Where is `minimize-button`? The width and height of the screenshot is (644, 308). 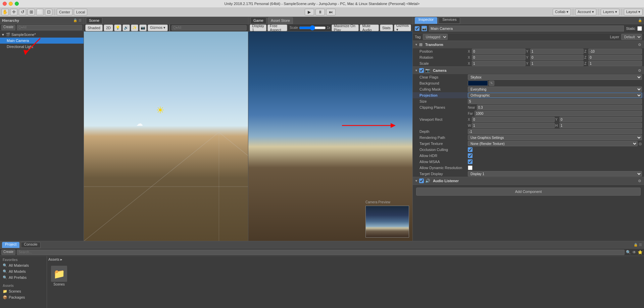
minimize-button is located at coordinates (11, 4).